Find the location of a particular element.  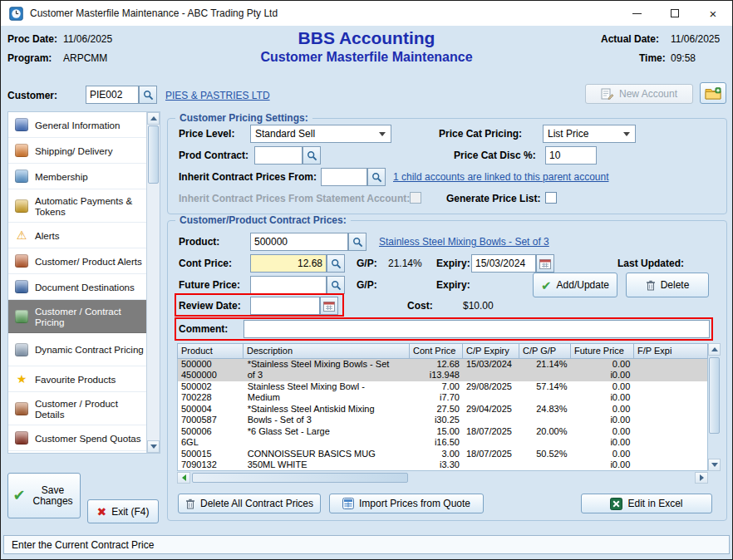

sidebar-scroll-thumb is located at coordinates (153, 155).